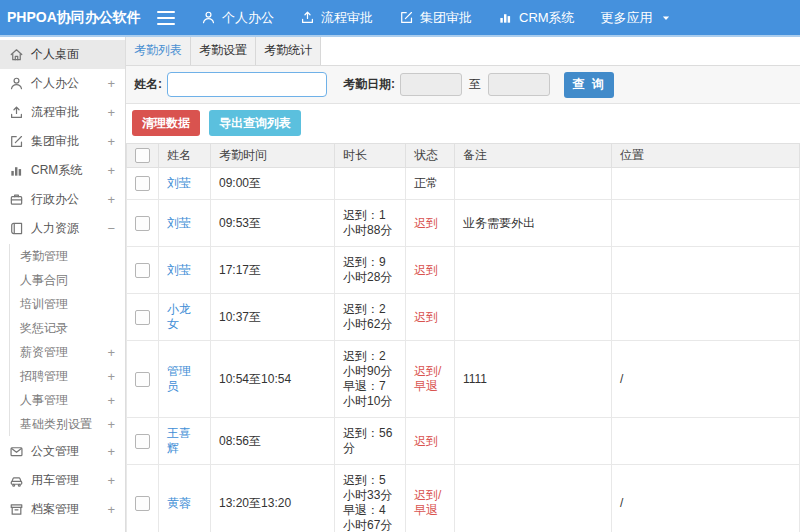 The height and width of the screenshot is (532, 800). What do you see at coordinates (69, 142) in the screenshot?
I see `sidebar-item-label: 集团审批` at bounding box center [69, 142].